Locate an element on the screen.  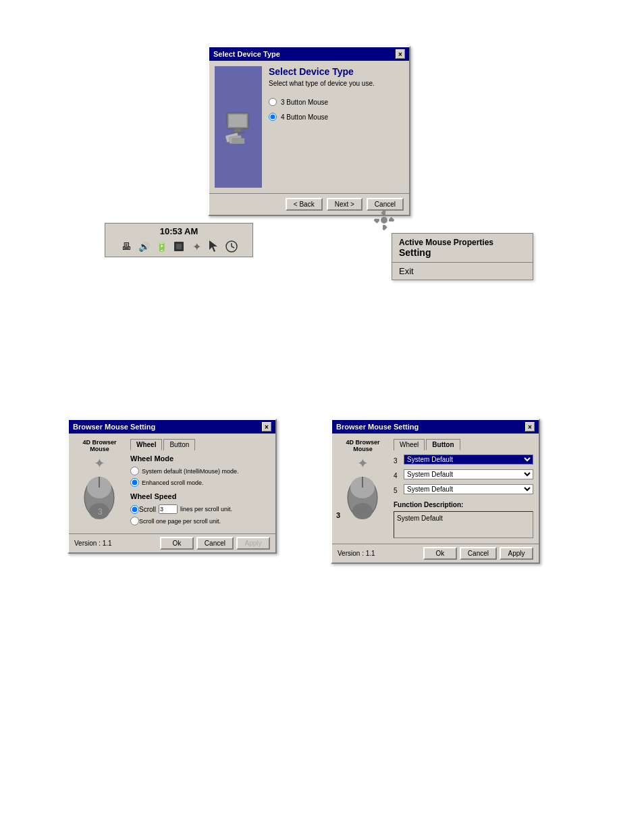
tab-button-left: Button is located at coordinates (180, 444).